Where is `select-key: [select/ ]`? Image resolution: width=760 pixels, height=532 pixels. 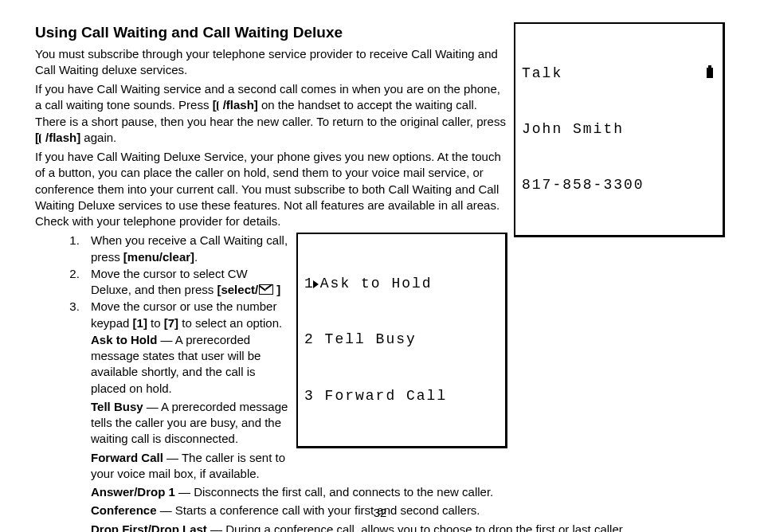
select-key: [select/ ] is located at coordinates (249, 290).